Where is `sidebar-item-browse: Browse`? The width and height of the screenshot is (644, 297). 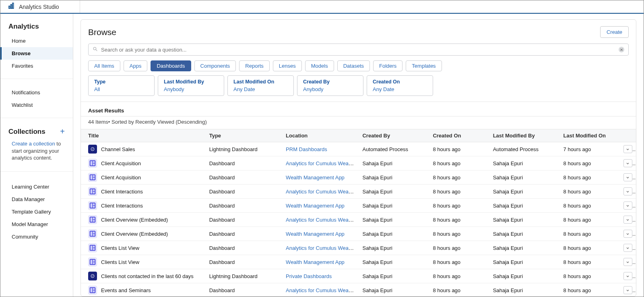 sidebar-item-browse: Browse is located at coordinates (37, 53).